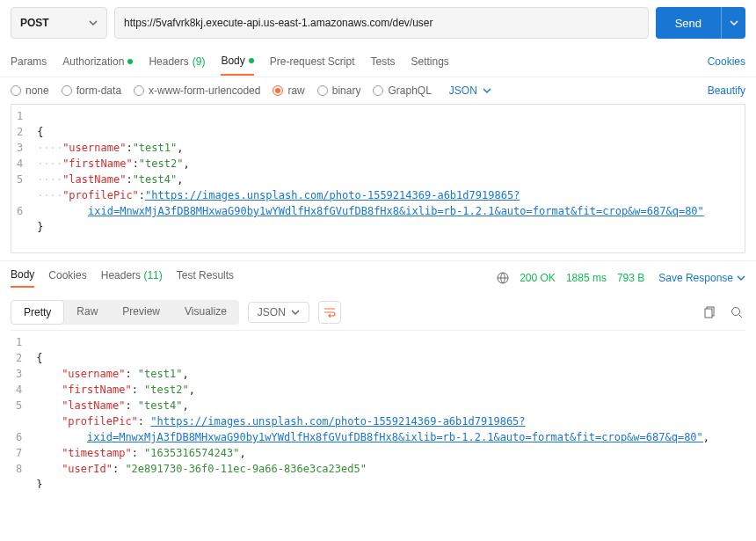 This screenshot has height=541, width=756. What do you see at coordinates (28, 62) in the screenshot?
I see `tab-params: Params` at bounding box center [28, 62].